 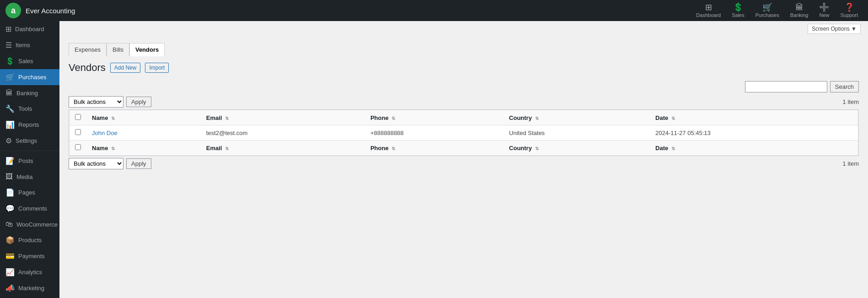 I want to click on select-all-header, so click(x=78, y=118).